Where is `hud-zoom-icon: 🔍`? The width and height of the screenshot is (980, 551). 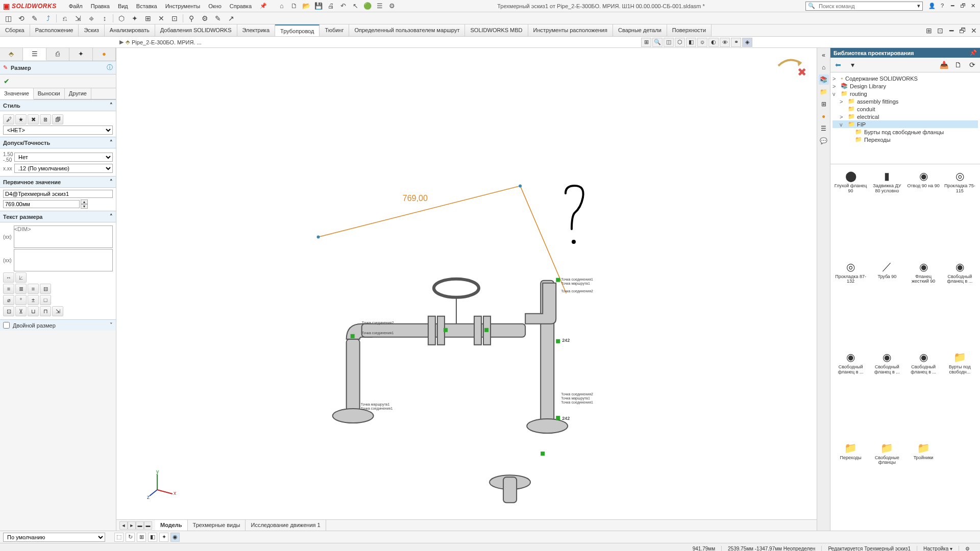
hud-zoom-icon: 🔍 is located at coordinates (657, 42).